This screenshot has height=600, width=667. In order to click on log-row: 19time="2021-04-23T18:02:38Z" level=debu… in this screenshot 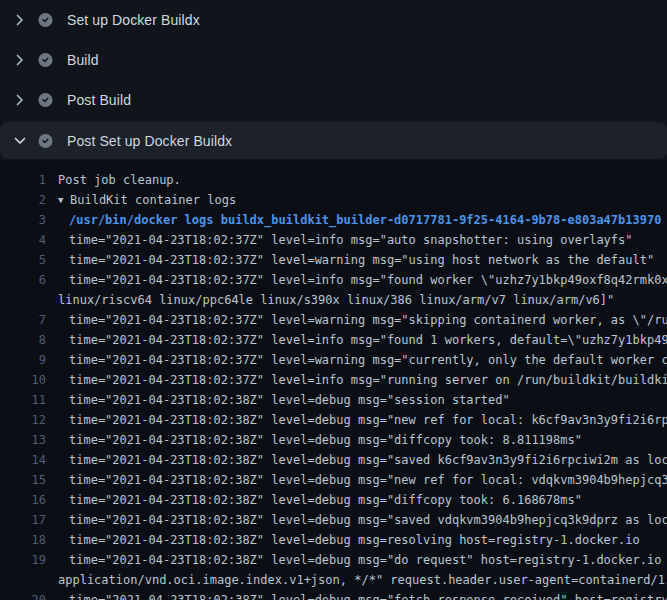, I will do `click(334, 560)`.